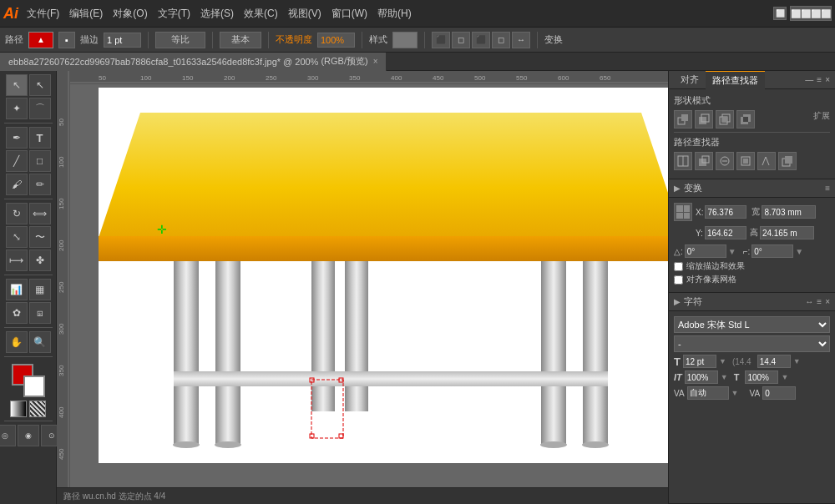 This screenshot has height=504, width=835. What do you see at coordinates (40, 313) in the screenshot?
I see `slice-tool: ⧆` at bounding box center [40, 313].